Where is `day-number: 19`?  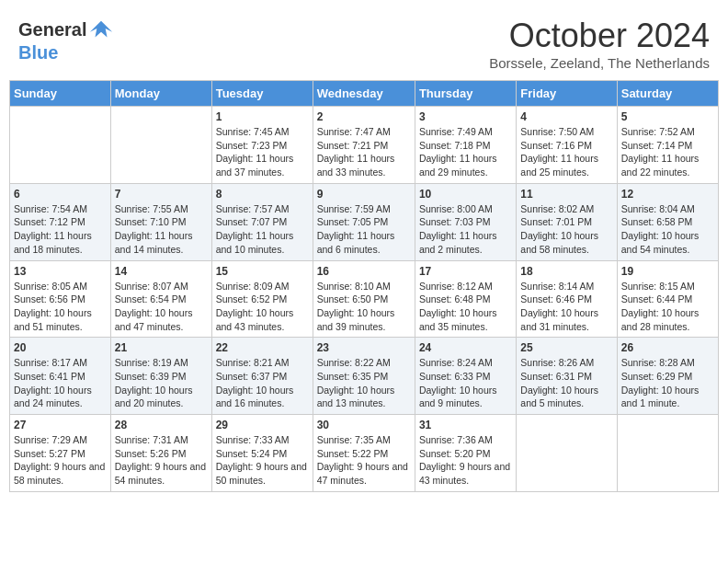
day-number: 19 is located at coordinates (667, 271).